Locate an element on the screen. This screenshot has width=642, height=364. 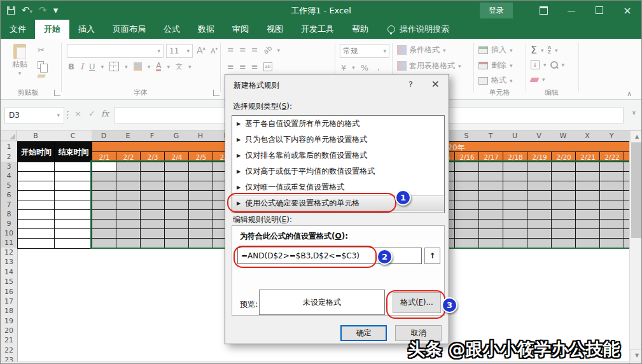
close-button: × is located at coordinates (627, 10).